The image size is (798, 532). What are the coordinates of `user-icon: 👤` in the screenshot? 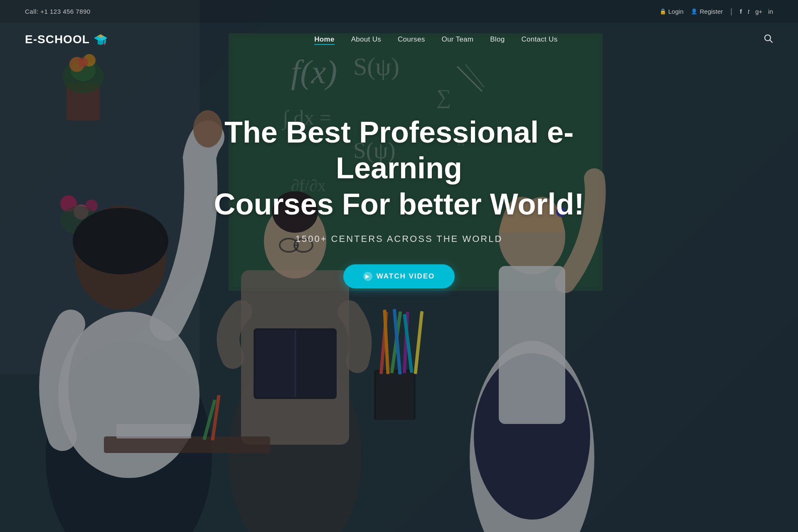 It's located at (694, 12).